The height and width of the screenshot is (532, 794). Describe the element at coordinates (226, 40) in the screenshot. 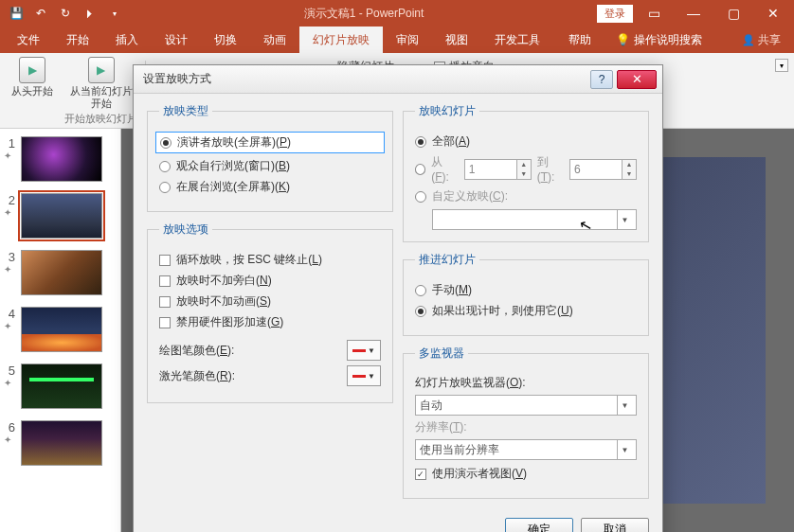

I see `tab-transitions: 切换` at that location.